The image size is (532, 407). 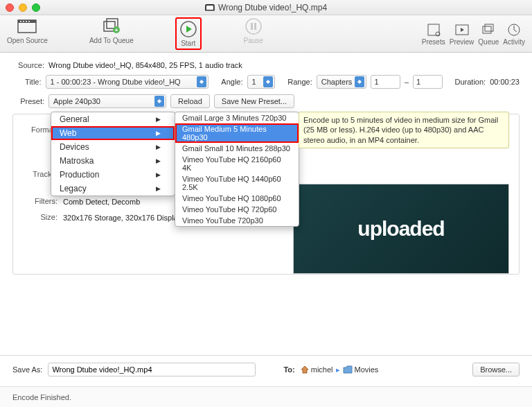 What do you see at coordinates (113, 147) in the screenshot?
I see `menu-item-devices: Devices▶` at bounding box center [113, 147].